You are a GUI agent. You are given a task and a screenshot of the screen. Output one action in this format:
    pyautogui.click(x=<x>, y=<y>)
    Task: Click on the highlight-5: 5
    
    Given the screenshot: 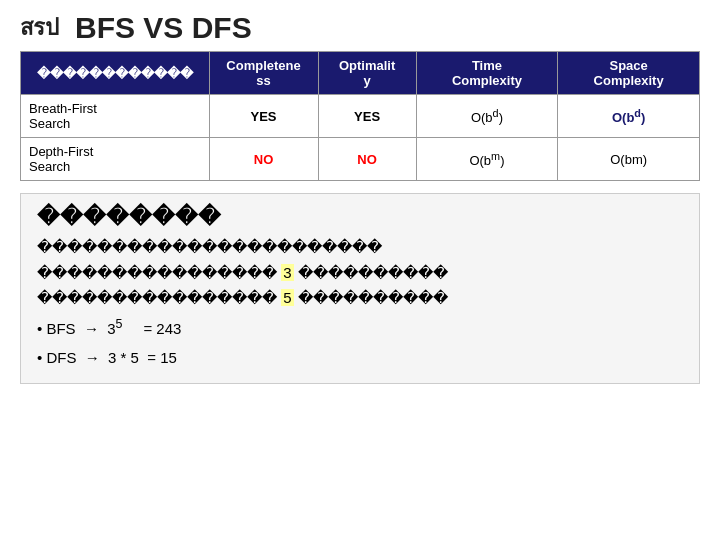 What is the action you would take?
    pyautogui.click(x=287, y=298)
    